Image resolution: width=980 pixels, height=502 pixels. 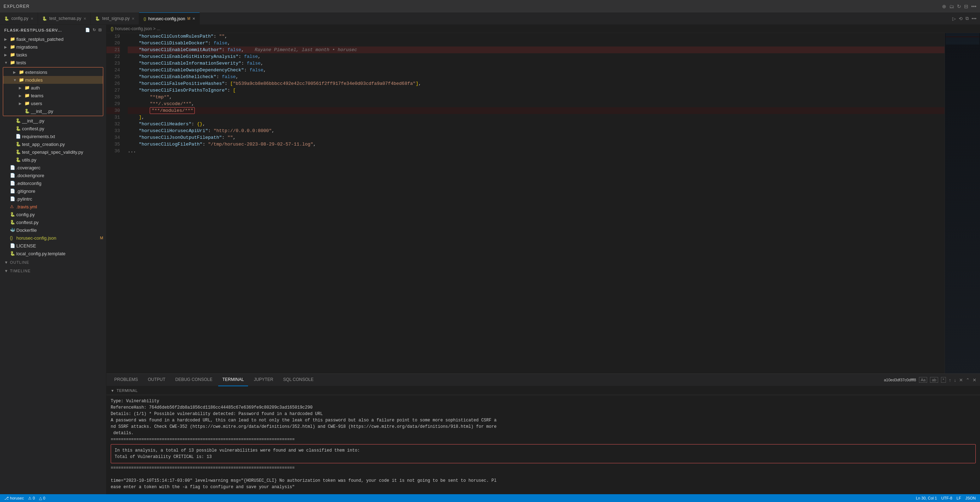 What do you see at coordinates (53, 215) in the screenshot?
I see `sidebar-item-config-py: 🐍 config.py` at bounding box center [53, 215].